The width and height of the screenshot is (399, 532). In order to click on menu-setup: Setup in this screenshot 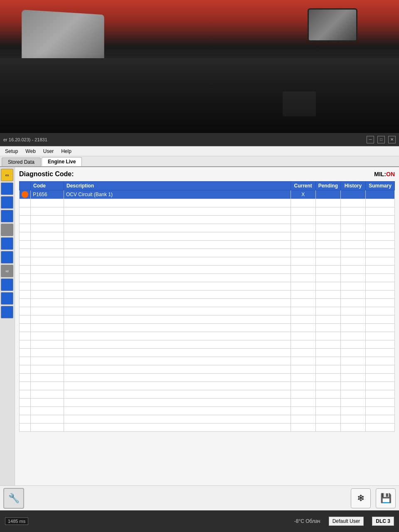, I will do `click(12, 151)`.